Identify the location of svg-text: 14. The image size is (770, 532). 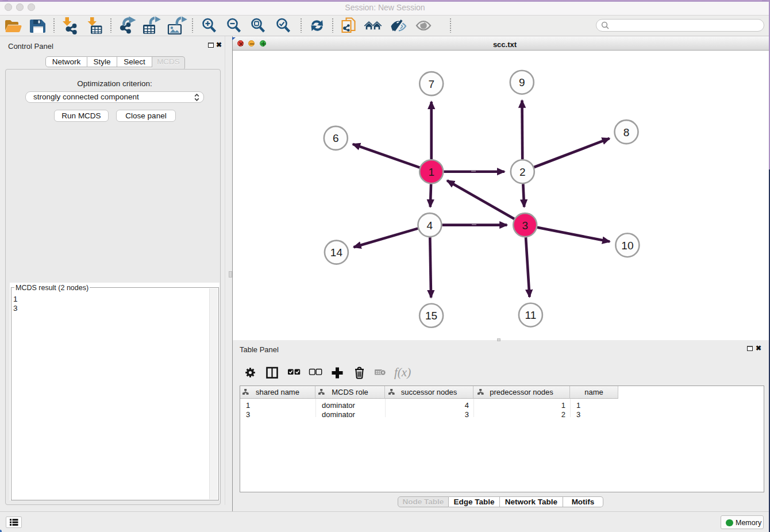
(337, 253).